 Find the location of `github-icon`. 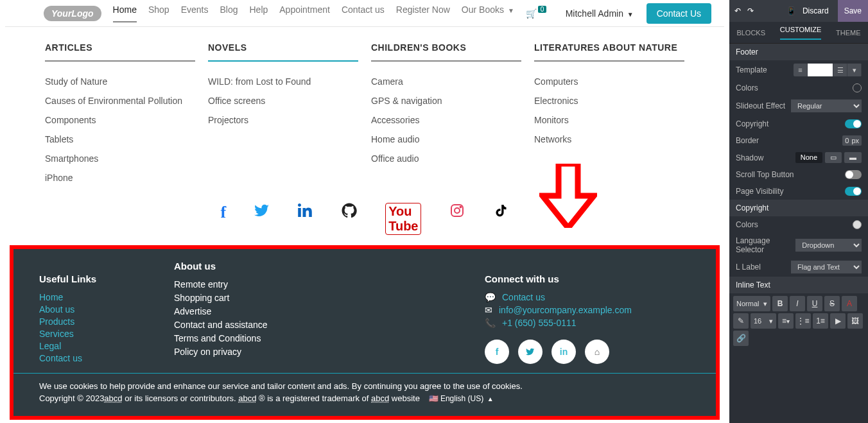

github-icon is located at coordinates (349, 219).